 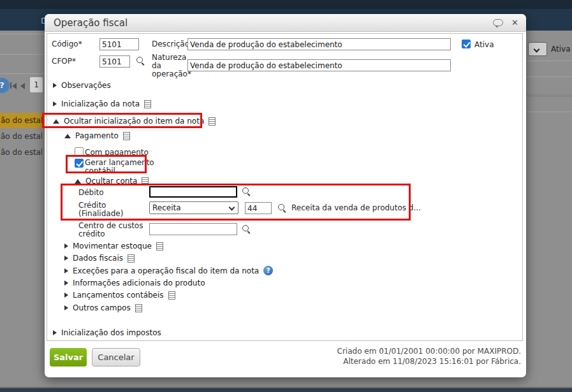 What do you see at coordinates (286, 389) in the screenshot?
I see `app-bottom-bar` at bounding box center [286, 389].